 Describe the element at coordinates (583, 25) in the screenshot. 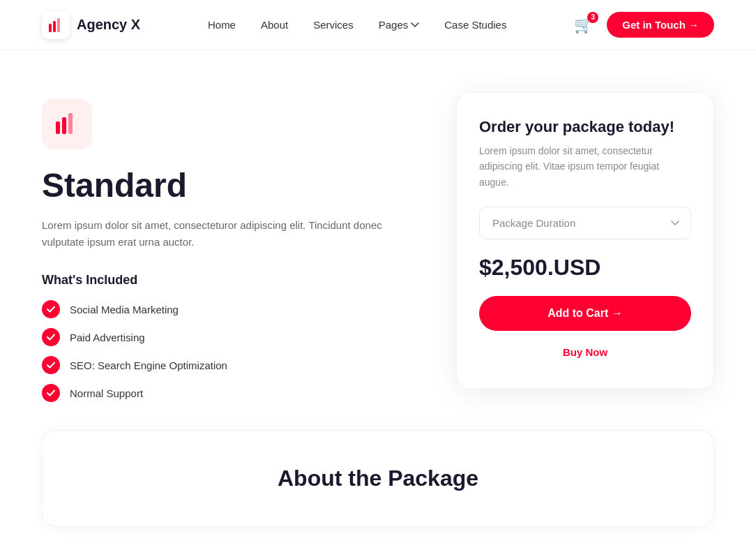

I see `cart-button: 🛒 3` at that location.